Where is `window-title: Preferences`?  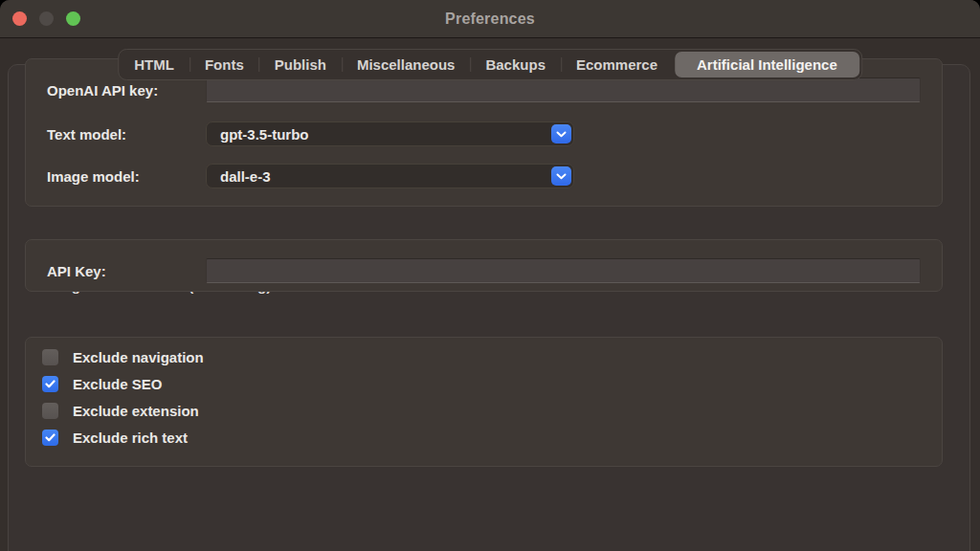
window-title: Preferences is located at coordinates (490, 19).